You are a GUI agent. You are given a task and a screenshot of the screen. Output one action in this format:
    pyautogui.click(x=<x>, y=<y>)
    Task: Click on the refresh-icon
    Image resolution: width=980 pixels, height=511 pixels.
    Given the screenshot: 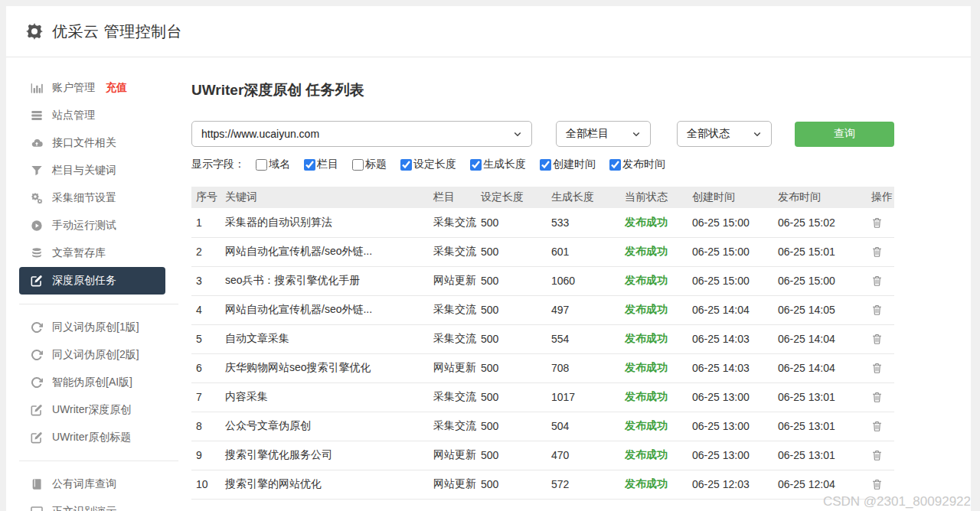 What is the action you would take?
    pyautogui.click(x=37, y=355)
    